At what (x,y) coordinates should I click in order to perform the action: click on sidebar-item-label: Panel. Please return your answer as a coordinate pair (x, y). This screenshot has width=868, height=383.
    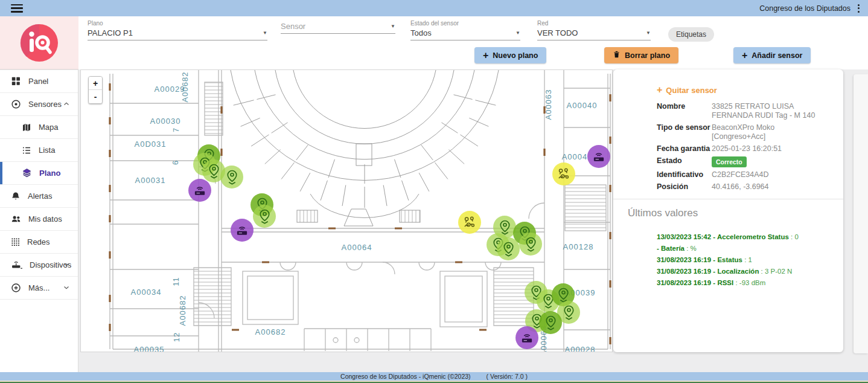
    Looking at the image, I should click on (39, 81).